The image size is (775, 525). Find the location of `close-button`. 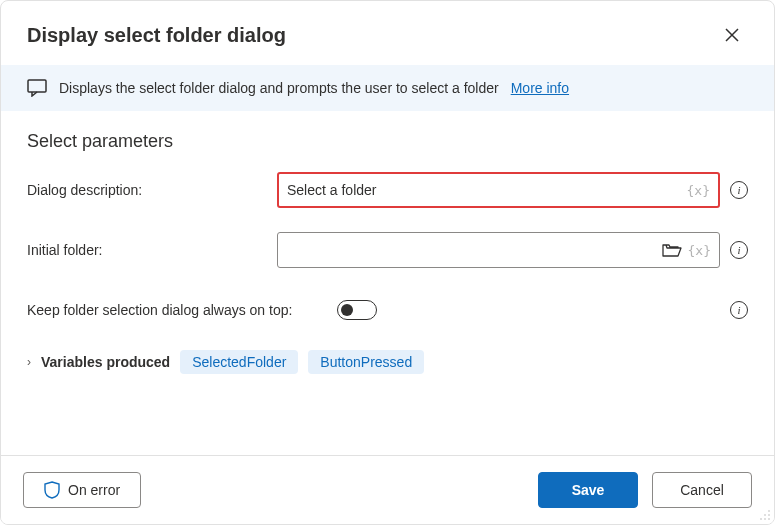

close-button is located at coordinates (732, 35).